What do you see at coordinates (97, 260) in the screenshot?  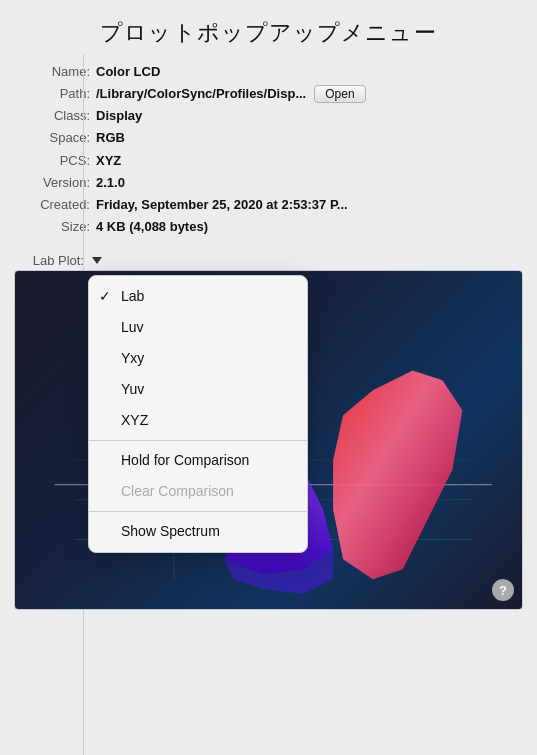 I see `dropdown-arrow-icon` at bounding box center [97, 260].